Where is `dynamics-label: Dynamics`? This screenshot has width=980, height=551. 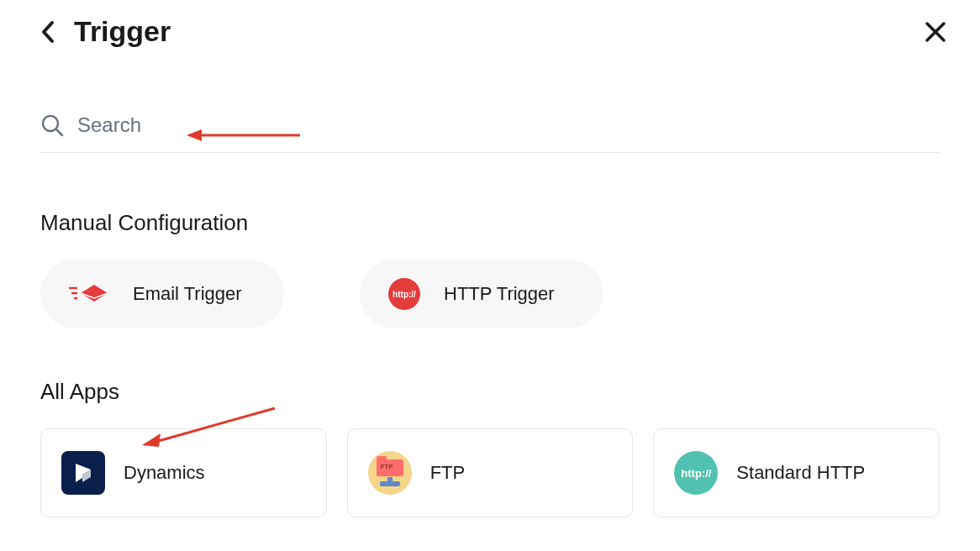 dynamics-label: Dynamics is located at coordinates (165, 473).